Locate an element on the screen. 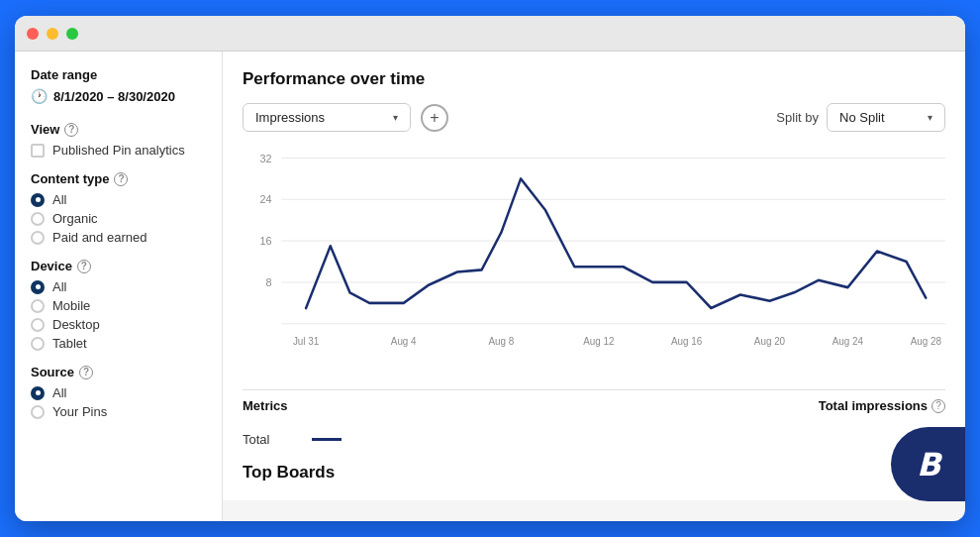 This screenshot has height=537, width=980. source-your-pins-radio is located at coordinates (38, 412).